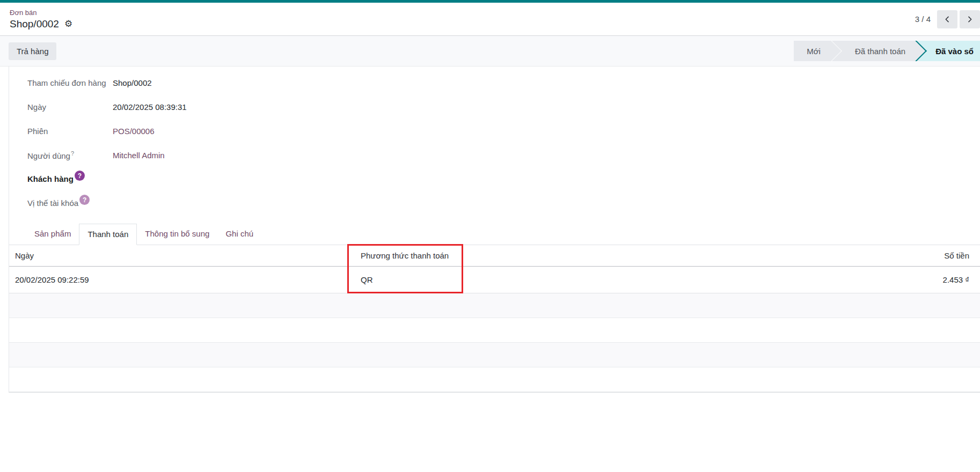 The height and width of the screenshot is (472, 980). Describe the element at coordinates (499, 179) in the screenshot. I see `field-customer: Khách hàng?` at that location.